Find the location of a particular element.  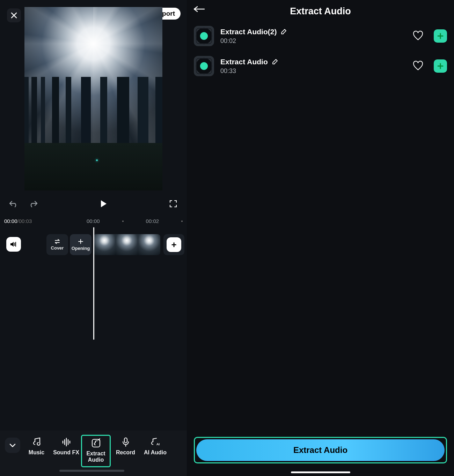

chevron-down-icon is located at coordinates (13, 445).